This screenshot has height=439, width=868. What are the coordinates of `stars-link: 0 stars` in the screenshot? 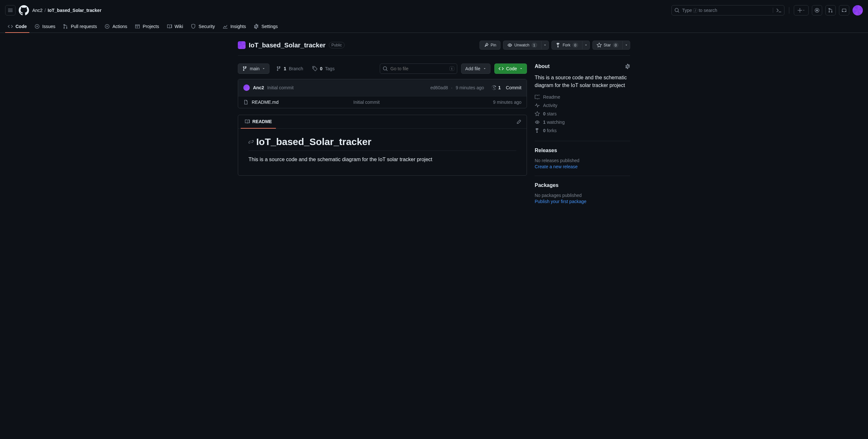 It's located at (582, 114).